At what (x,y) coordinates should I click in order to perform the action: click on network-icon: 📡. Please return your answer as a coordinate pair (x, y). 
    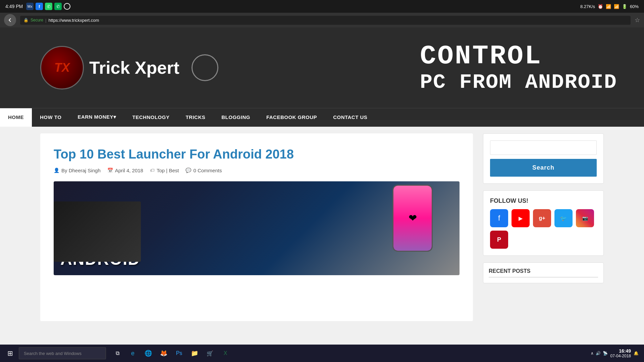
    Looking at the image, I should click on (605, 353).